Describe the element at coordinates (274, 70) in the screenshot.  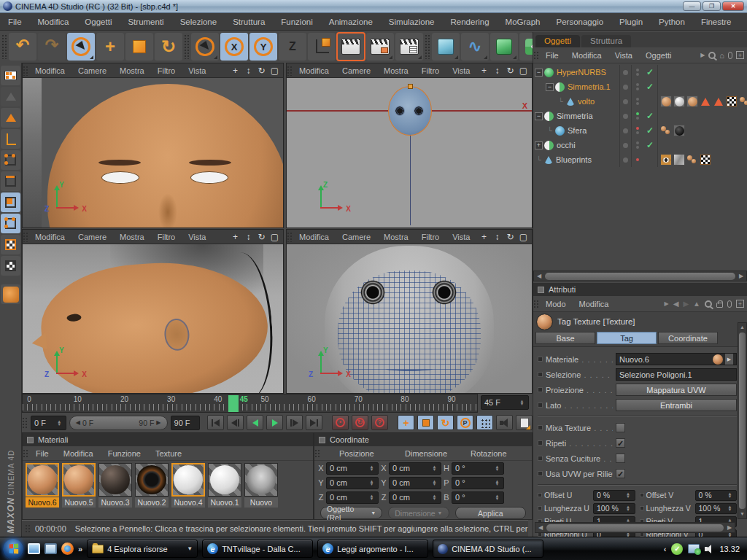
I see `vp1-maximize-icon: ▢` at that location.